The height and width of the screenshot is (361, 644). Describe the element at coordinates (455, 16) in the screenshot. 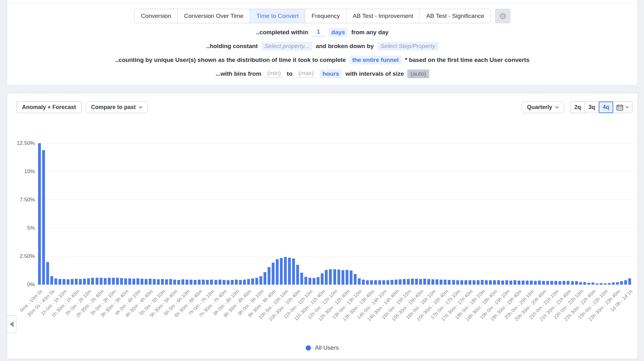

I see `tab-ab-test-significance: AB Test - Significance` at that location.